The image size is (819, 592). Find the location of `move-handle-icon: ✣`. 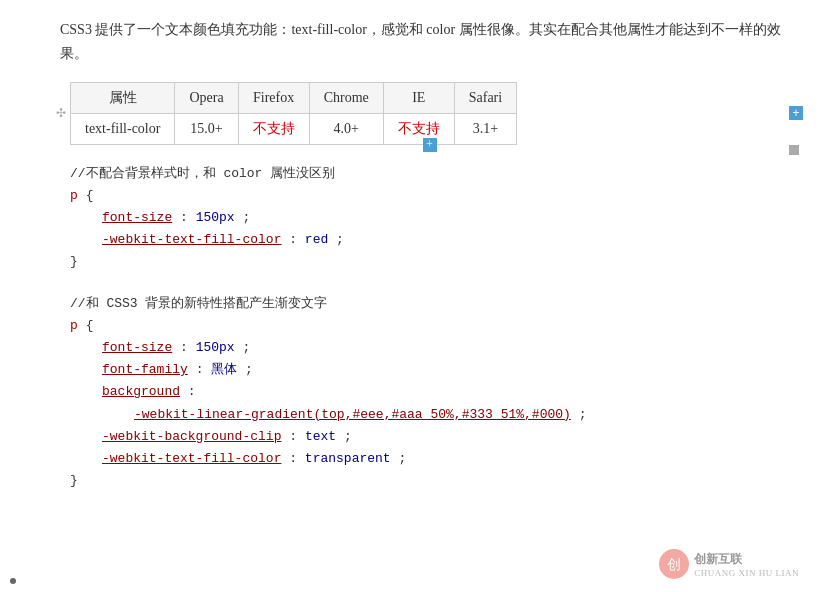

move-handle-icon: ✣ is located at coordinates (61, 114).